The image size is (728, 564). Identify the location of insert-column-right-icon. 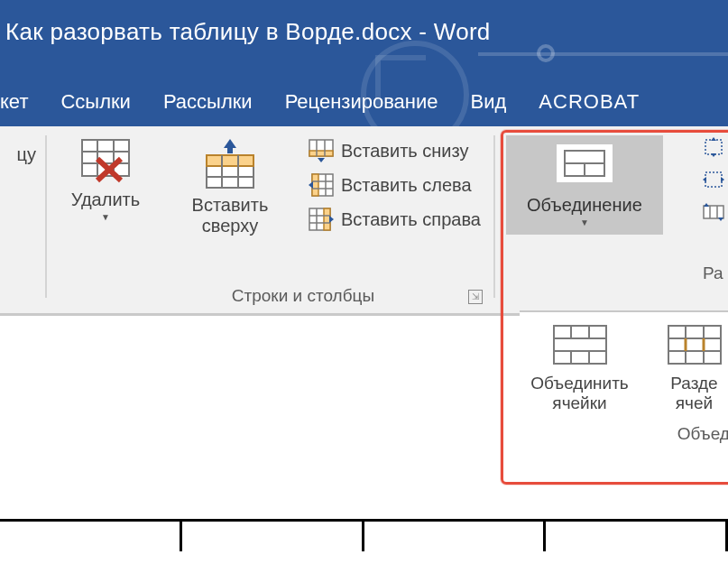
(321, 219).